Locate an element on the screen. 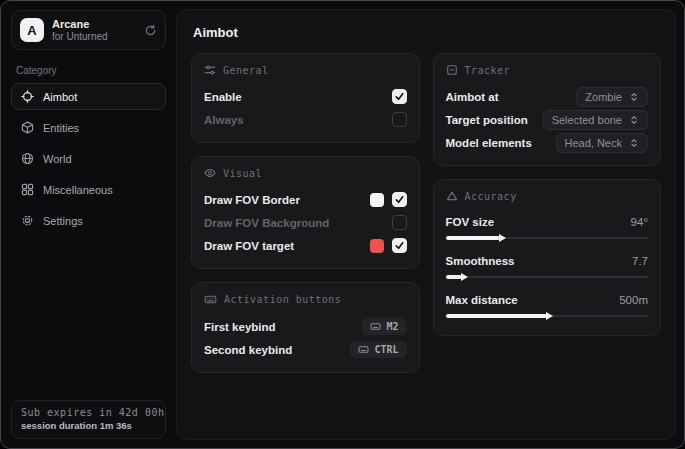  general-card: General Enable Always is located at coordinates (306, 98).